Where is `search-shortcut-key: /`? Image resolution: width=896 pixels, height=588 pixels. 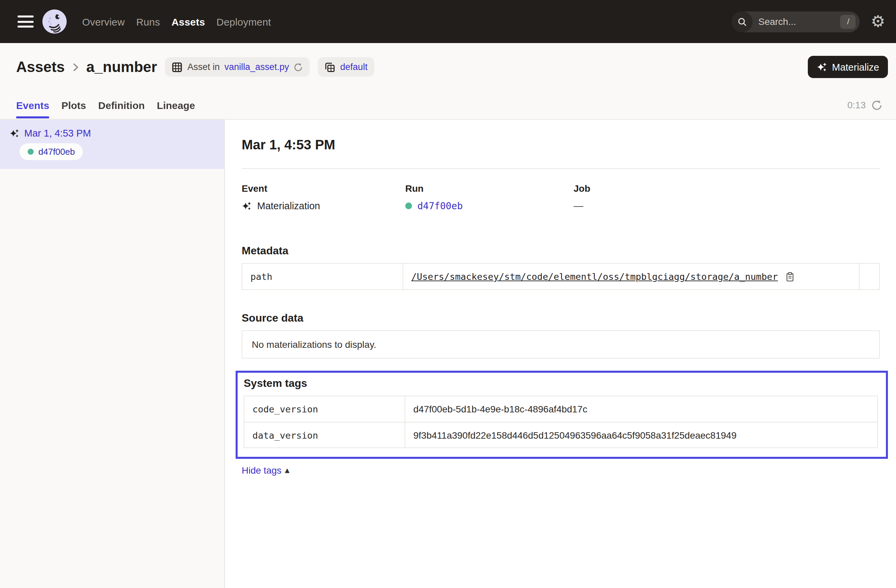 search-shortcut-key: / is located at coordinates (848, 21).